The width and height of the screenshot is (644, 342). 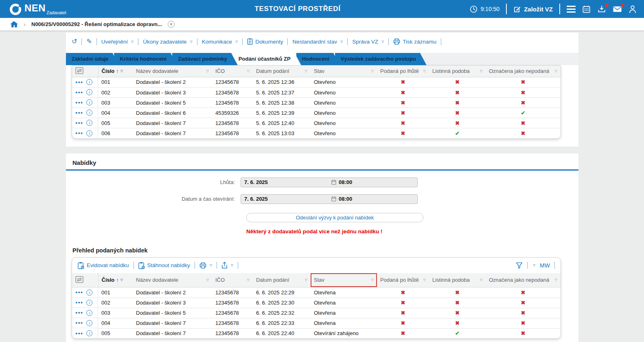 What do you see at coordinates (103, 265) in the screenshot?
I see `evidovat-nabidku-button: Evidovat nabídku` at bounding box center [103, 265].